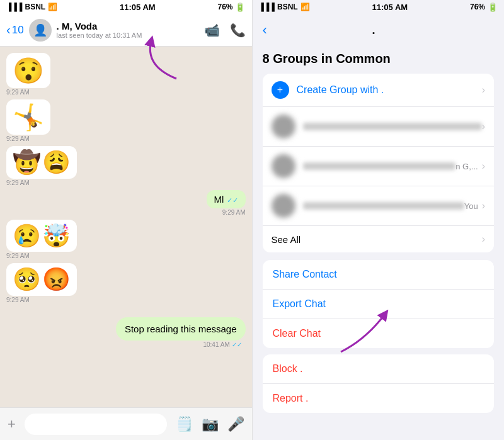 This screenshot has width=504, height=440. Describe the element at coordinates (28, 71) in the screenshot. I see `message-bubble: 😯` at that location.